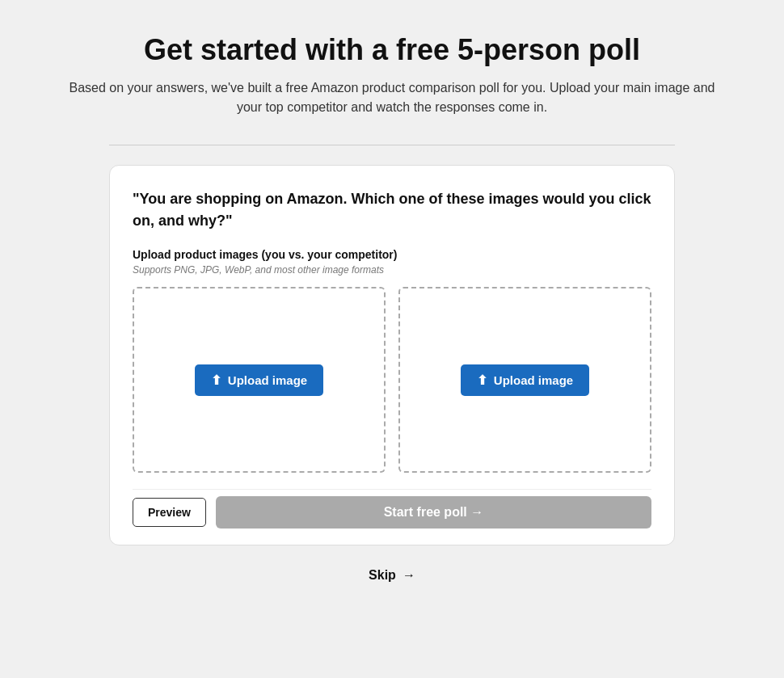 This screenshot has height=678, width=784. Describe the element at coordinates (409, 575) in the screenshot. I see `skip-arrow-icon: →` at that location.